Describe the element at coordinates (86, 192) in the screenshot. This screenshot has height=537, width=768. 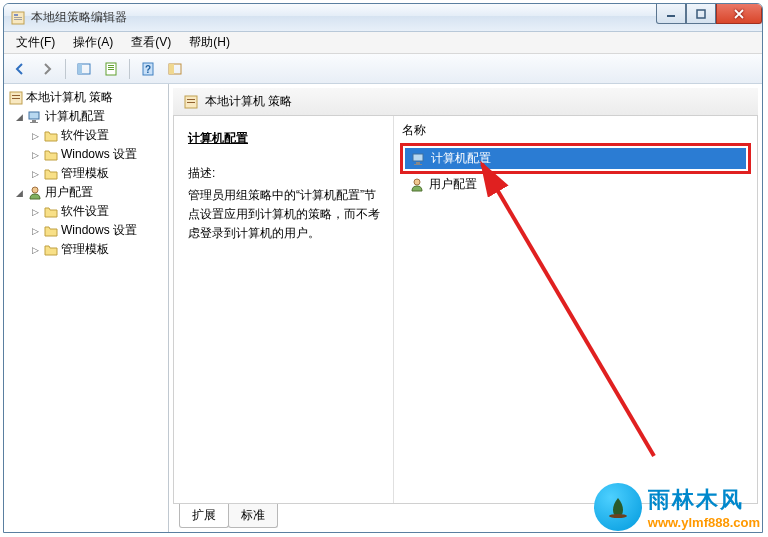
I see `tree-user-config: ◢ 用户配置` at that location.